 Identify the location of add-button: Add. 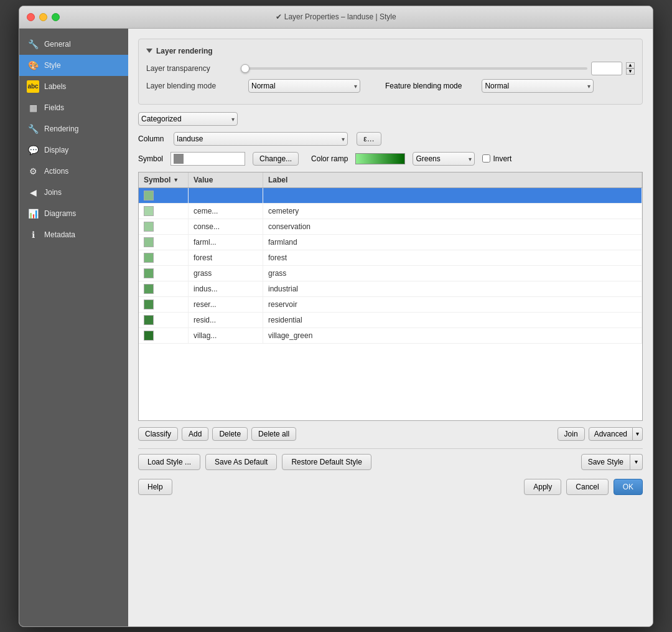
(195, 434).